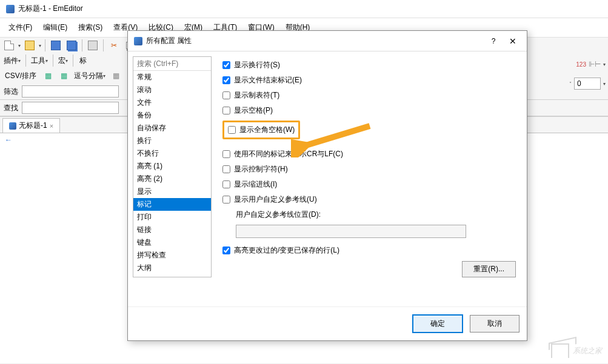  Describe the element at coordinates (369, 110) in the screenshot. I see `option-show-space: 显示空格(P)` at that location.